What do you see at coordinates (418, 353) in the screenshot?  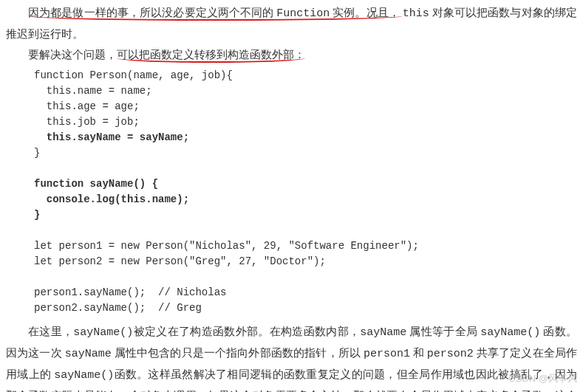 I see `text: 和` at bounding box center [418, 353].